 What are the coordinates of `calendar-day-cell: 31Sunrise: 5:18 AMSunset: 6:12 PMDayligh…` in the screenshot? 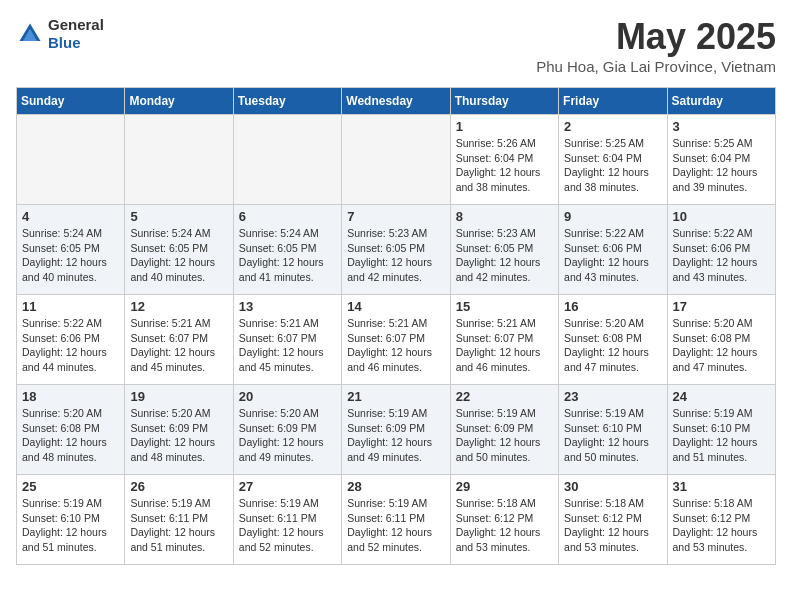 It's located at (721, 520).